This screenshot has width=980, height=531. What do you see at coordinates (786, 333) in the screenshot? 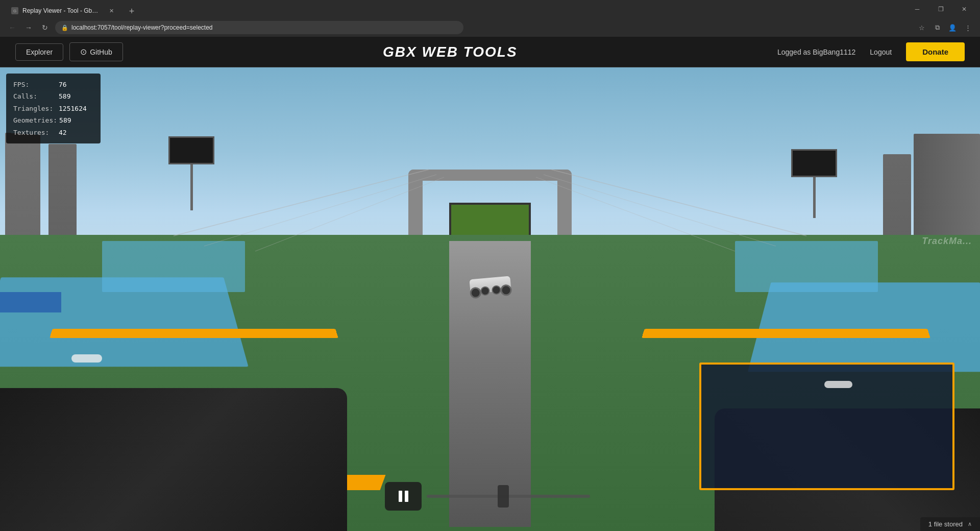
I see `orange-border-right` at bounding box center [786, 333].